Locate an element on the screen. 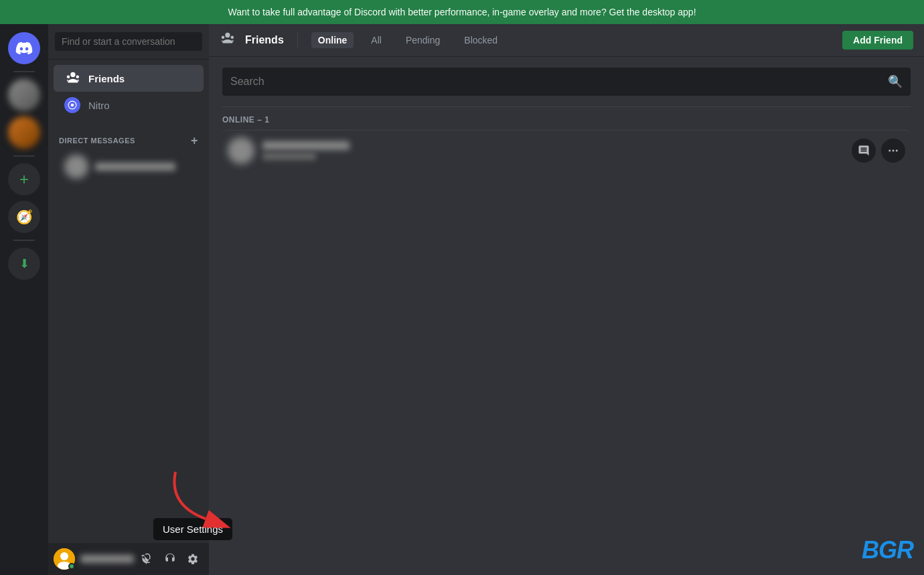 This screenshot has height=575, width=924. user-settings-button: User Settings is located at coordinates (193, 559).